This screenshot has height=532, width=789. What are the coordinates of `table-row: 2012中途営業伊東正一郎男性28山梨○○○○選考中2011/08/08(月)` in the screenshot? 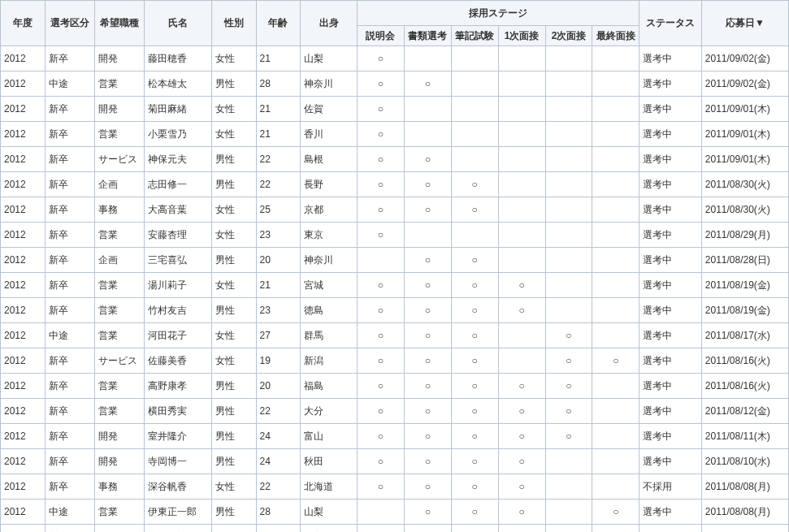 It's located at (395, 512).